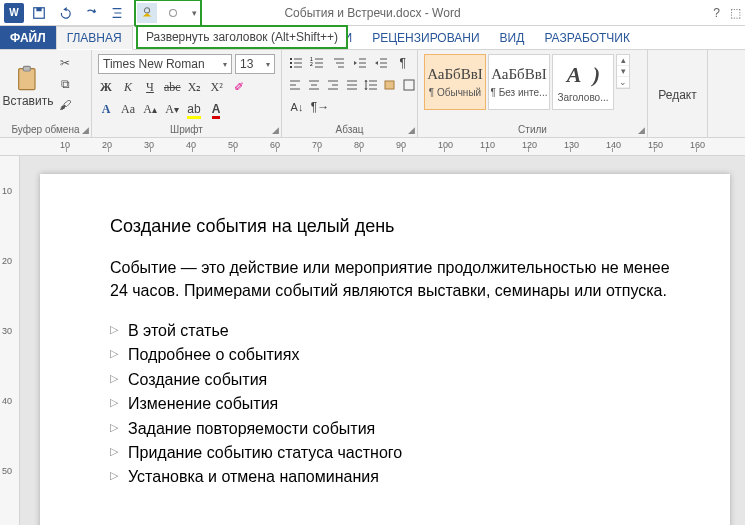  I want to click on ribbon-tabs: ФАЙЛ ГЛАВНАЯ ВСТАВКА ДИЗАЙН РАЗМЕТКА СТР…, so click(372, 38).